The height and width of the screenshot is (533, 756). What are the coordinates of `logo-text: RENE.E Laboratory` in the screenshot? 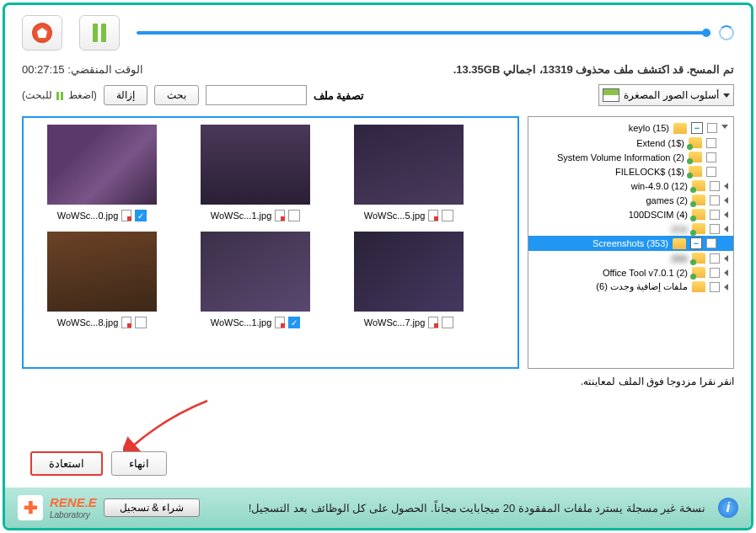 It's located at (73, 508).